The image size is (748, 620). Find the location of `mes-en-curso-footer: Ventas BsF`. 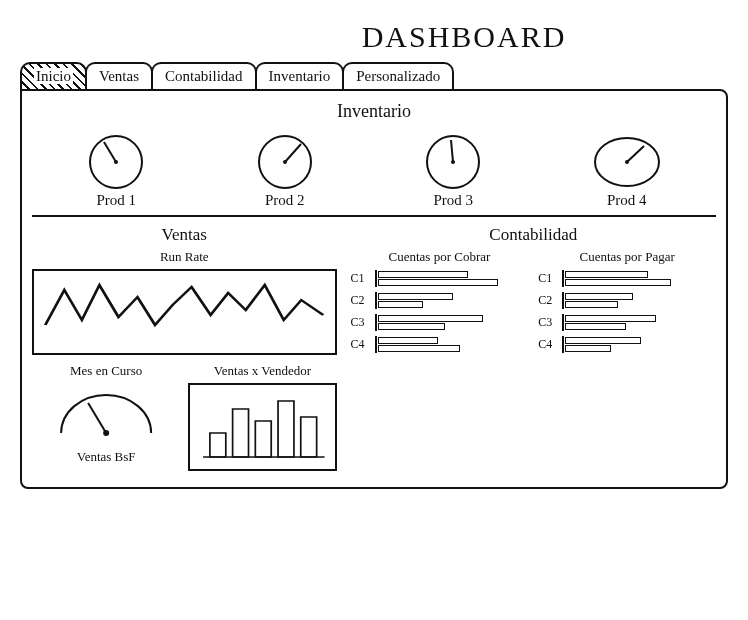

mes-en-curso-footer: Ventas BsF is located at coordinates (106, 457).